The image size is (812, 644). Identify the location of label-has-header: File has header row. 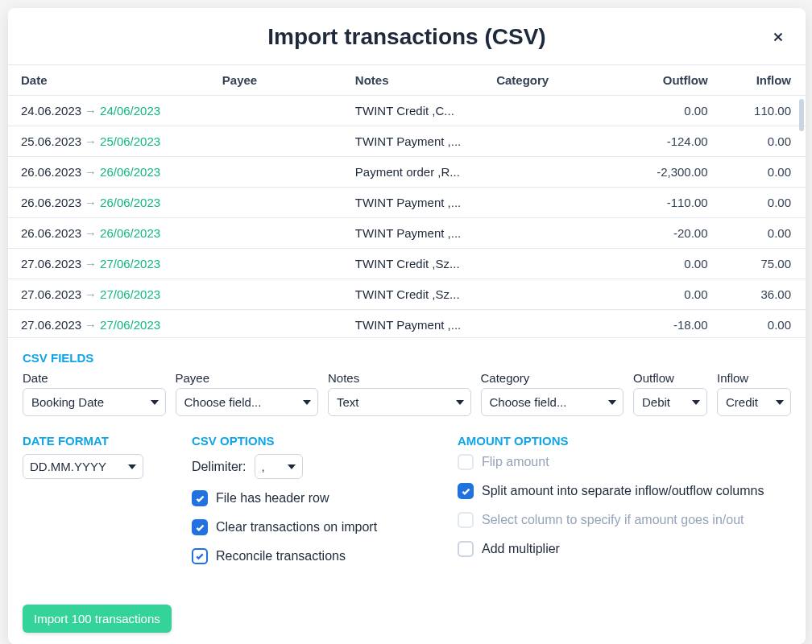
(272, 498).